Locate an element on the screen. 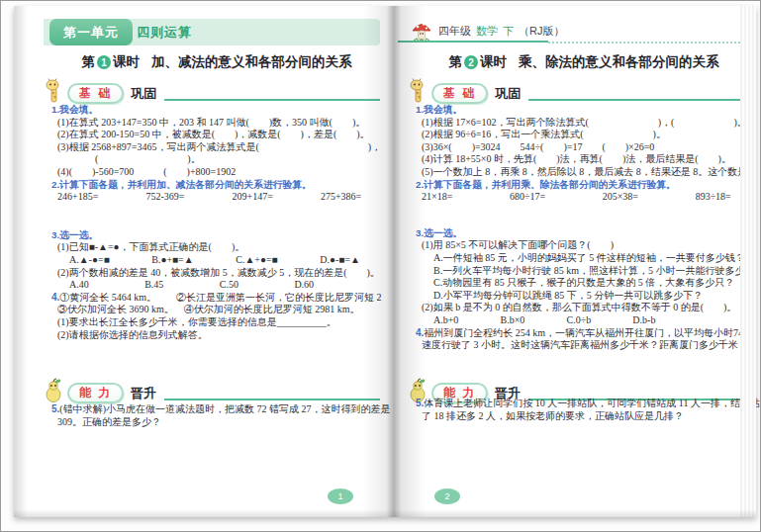  question-line: (2)在算式 200-150=50 中，被减数是( )，减数是( )，差是( )… is located at coordinates (217, 134).